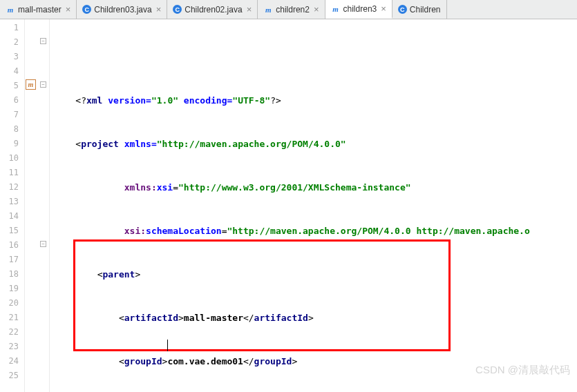 This screenshot has height=392, width=577. What do you see at coordinates (123, 10) in the screenshot?
I see `tab-label: Children03.java` at bounding box center [123, 10].